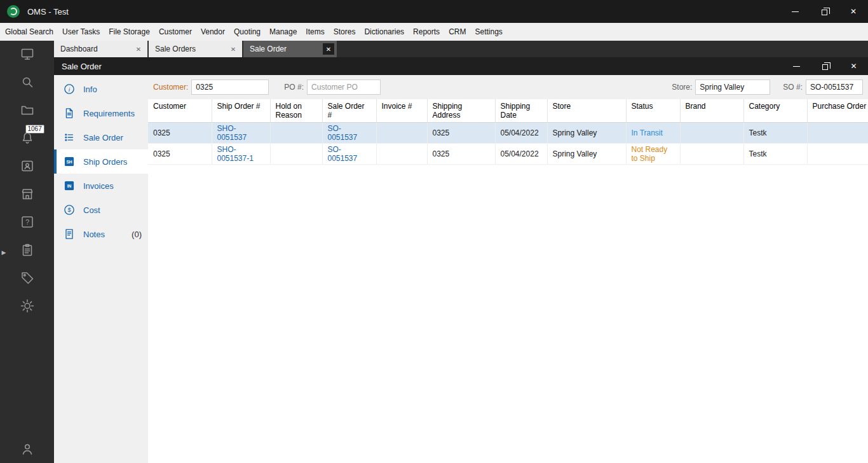 The image size is (868, 463). I want to click on app-titlebar: OMS - Test ✕, so click(434, 11).